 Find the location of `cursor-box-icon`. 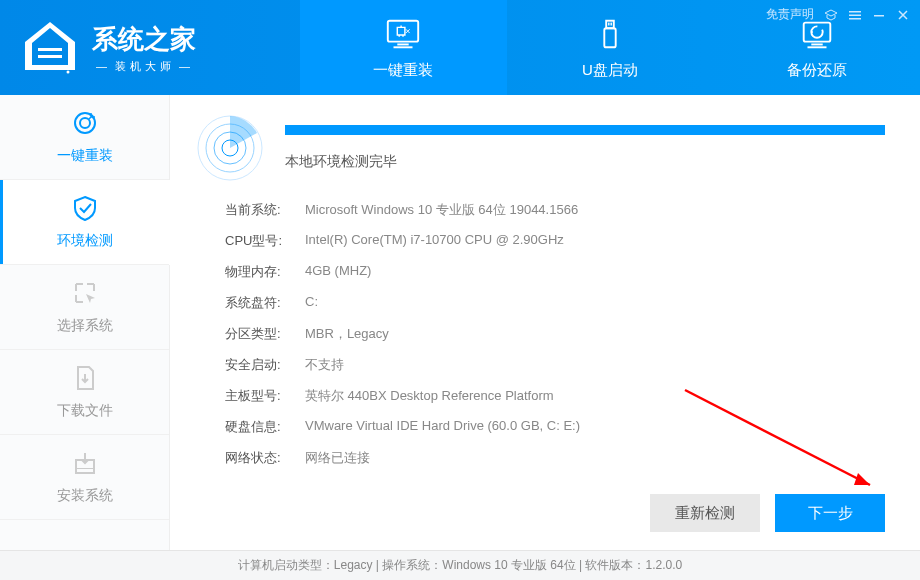

cursor-box-icon is located at coordinates (85, 293).